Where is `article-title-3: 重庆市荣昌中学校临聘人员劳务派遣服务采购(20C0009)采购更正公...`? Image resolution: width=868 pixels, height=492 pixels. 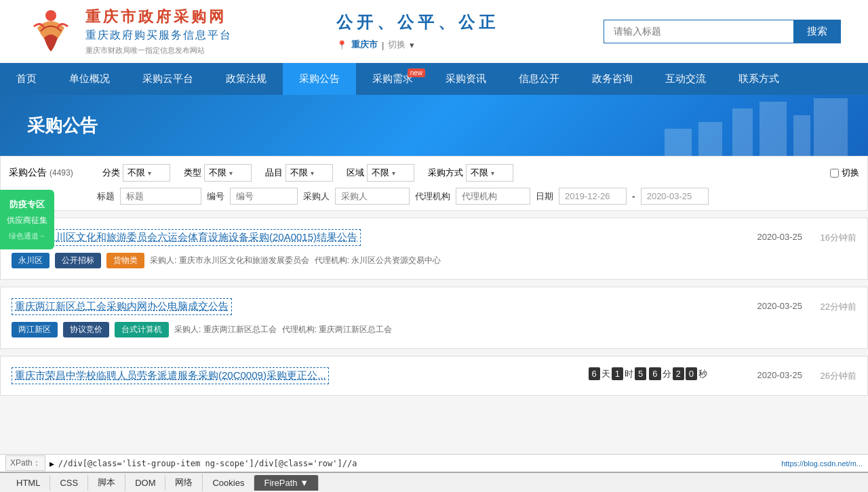 article-title-3: 重庆市荣昌中学校临聘人员劳务派遣服务采购(20C0009)采购更正公... is located at coordinates (170, 375).